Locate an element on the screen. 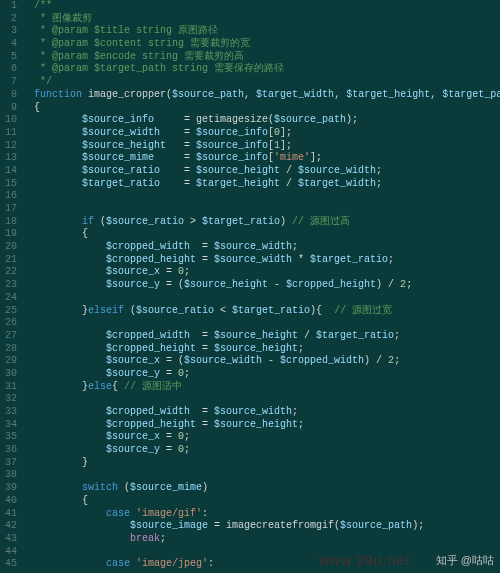 The height and width of the screenshot is (573, 500). line-number: 33 is located at coordinates (8, 412).